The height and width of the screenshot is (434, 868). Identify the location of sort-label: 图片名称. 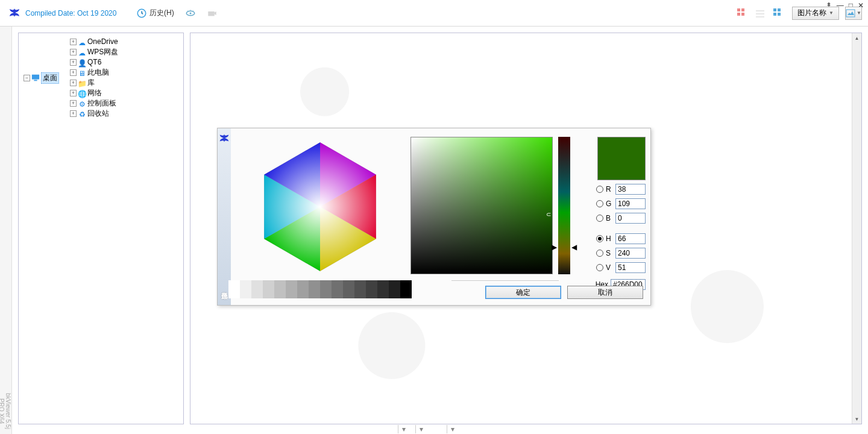
(812, 13).